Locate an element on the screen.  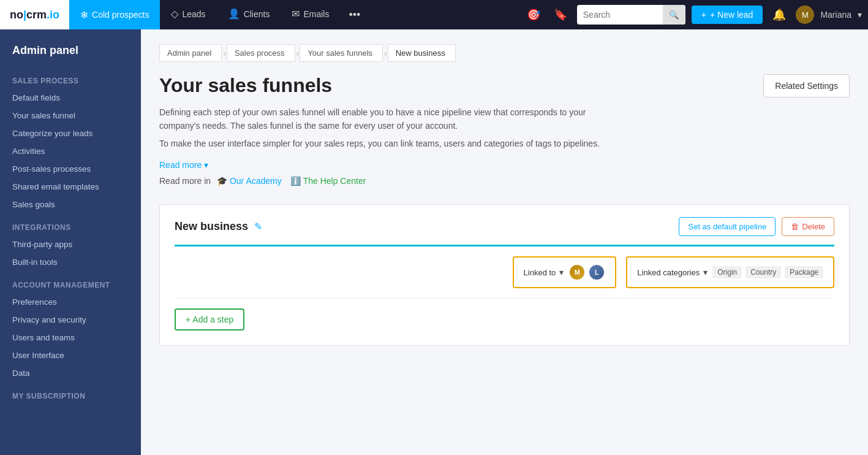
page-title: Your sales funnels is located at coordinates (380, 86).